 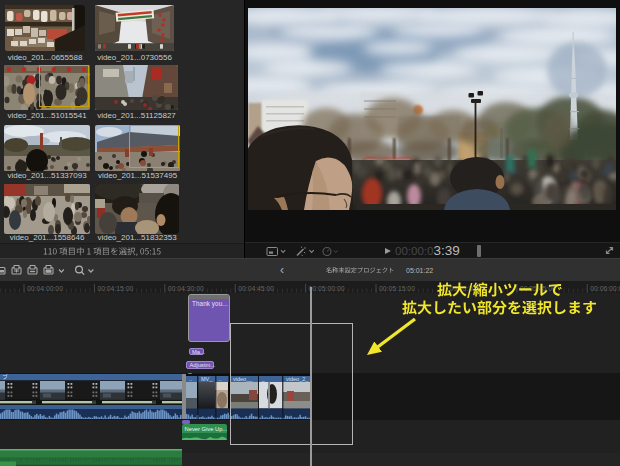 I want to click on svg-text: 00:04:00:00, so click(x=45, y=288).